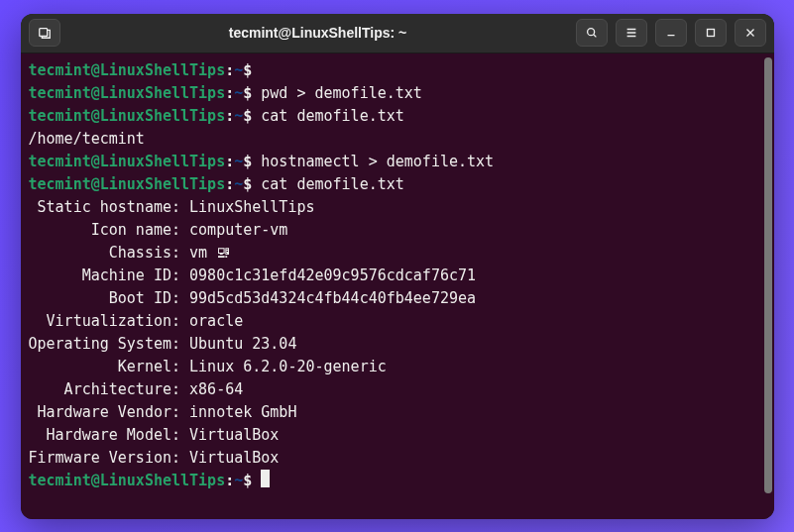 The image size is (794, 532). Describe the element at coordinates (87, 139) in the screenshot. I see `output-text: /home/tecmint` at that location.